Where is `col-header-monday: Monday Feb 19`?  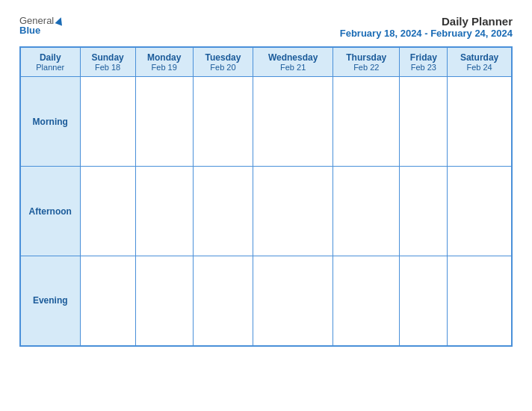 col-header-monday: Monday Feb 19 is located at coordinates (164, 62).